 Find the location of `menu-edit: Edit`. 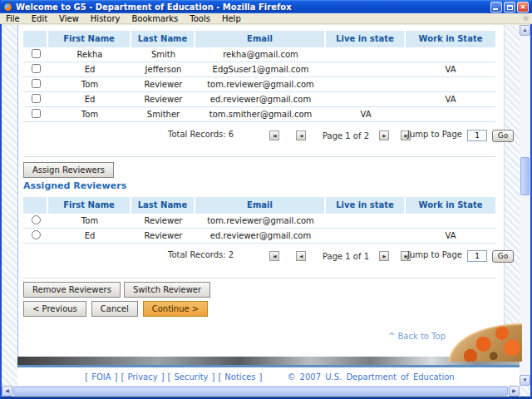

menu-edit: Edit is located at coordinates (40, 18).